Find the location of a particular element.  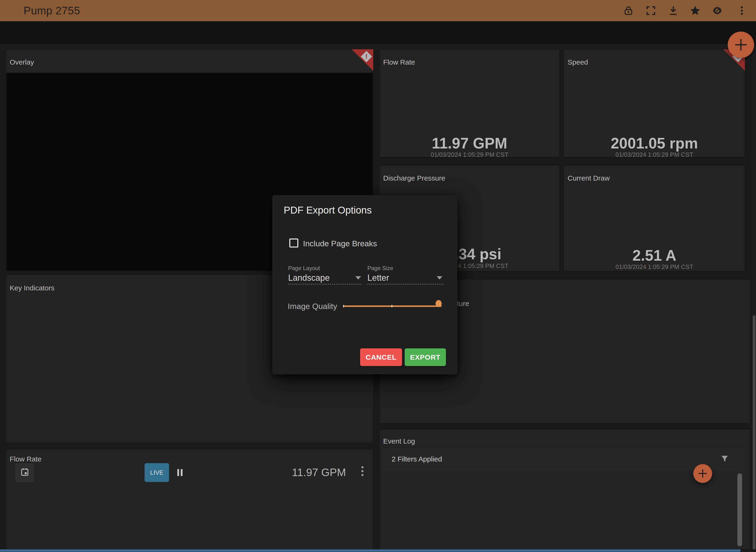

calendar-button is located at coordinates (25, 472).